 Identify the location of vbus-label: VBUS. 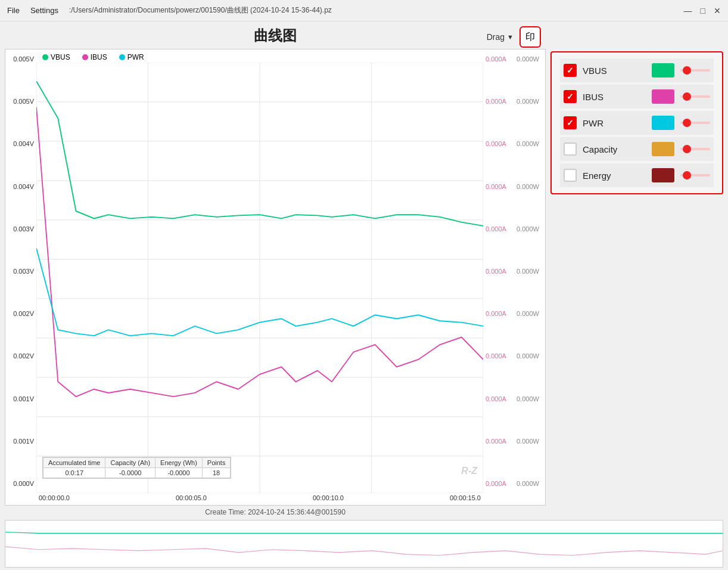
(61, 57).